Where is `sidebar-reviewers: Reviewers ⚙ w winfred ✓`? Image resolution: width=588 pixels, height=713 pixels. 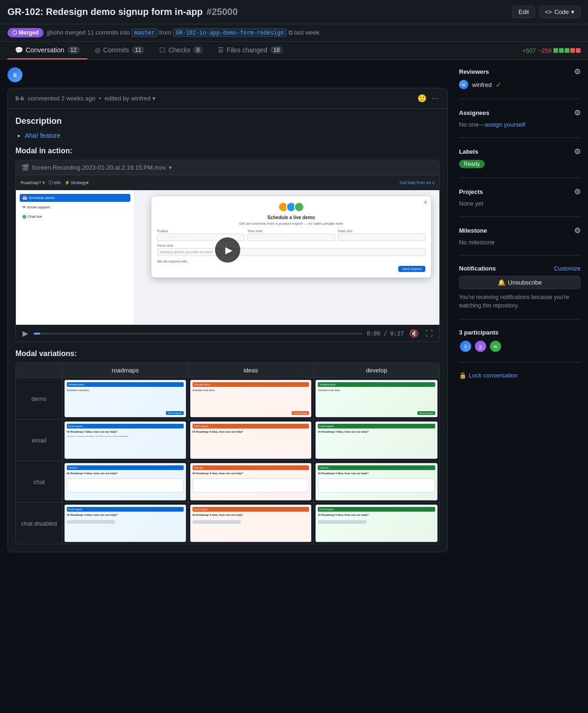
sidebar-reviewers: Reviewers ⚙ w winfred ✓ is located at coordinates (520, 83).